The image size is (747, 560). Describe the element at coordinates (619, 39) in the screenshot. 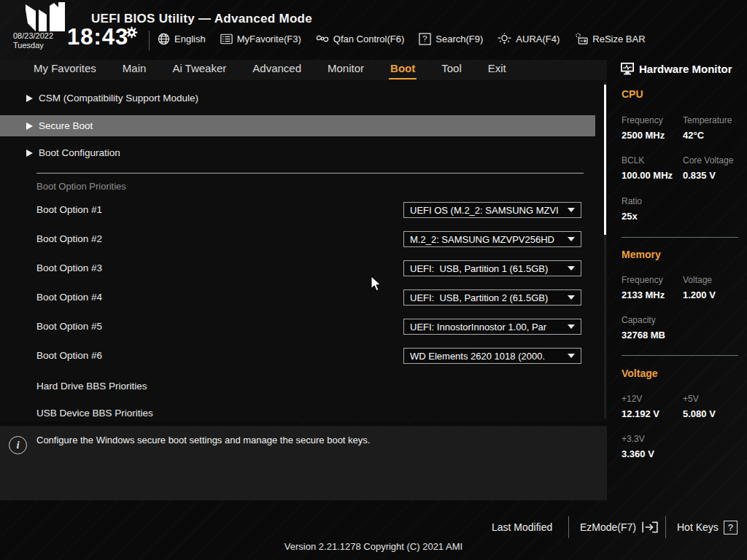

I see `resize-bar-label: ReSize BAR` at that location.